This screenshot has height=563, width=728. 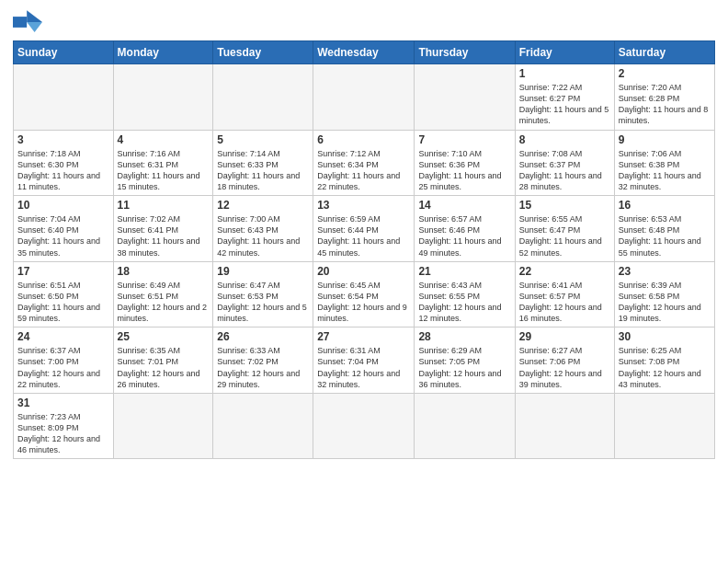 I want to click on day-info: Sunrise: 6:55 AM Sunset: 6:47 PM Dayligh…, so click(x=564, y=236).